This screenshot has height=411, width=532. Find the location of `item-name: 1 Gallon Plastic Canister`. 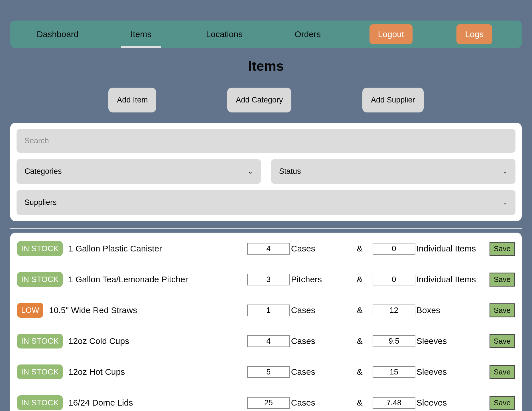

item-name: 1 Gallon Plastic Canister is located at coordinates (156, 249).